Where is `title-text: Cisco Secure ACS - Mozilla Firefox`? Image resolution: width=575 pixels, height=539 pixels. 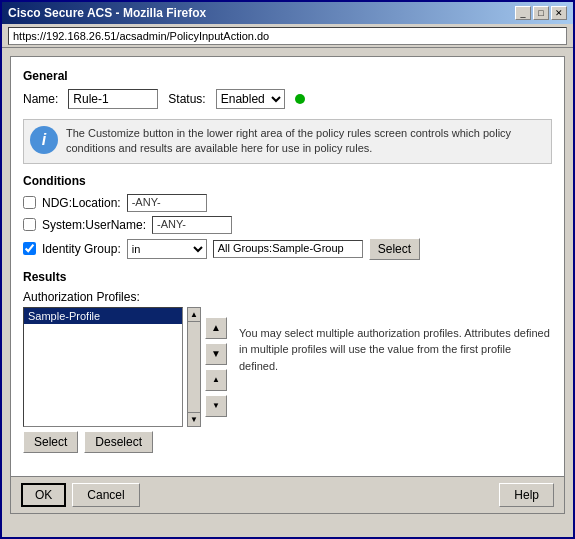
title-text: Cisco Secure ACS - Mozilla Firefox is located at coordinates (107, 13).